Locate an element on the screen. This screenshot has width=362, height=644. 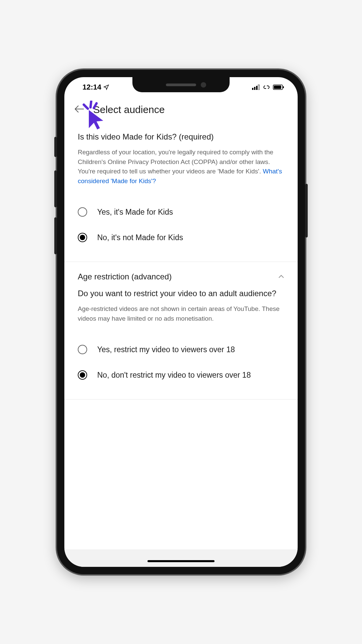
notch-speaker is located at coordinates (181, 85).